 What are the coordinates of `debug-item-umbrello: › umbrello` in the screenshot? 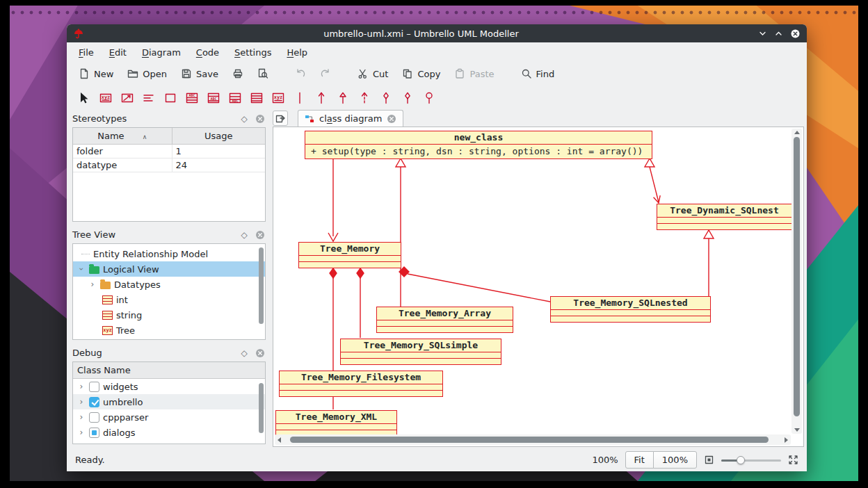 It's located at (169, 402).